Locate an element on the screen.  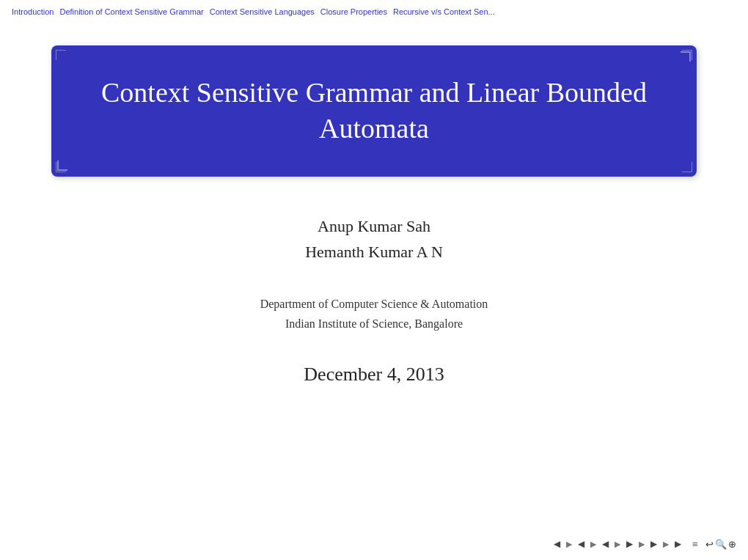
nav-item-definition: Definition of Context Sensitive Grammar is located at coordinates (131, 12).